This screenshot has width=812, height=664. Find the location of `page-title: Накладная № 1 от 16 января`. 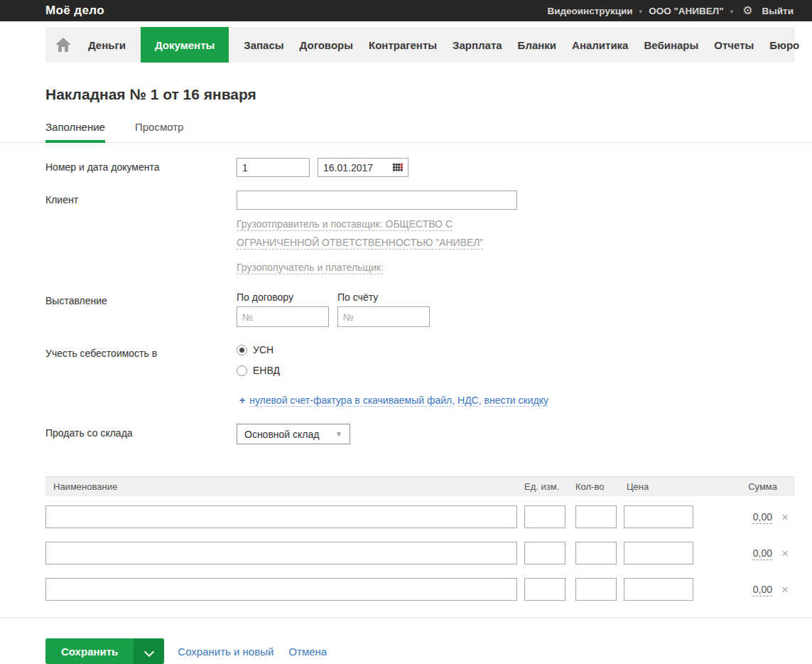

page-title: Накладная № 1 от 16 января is located at coordinates (429, 95).